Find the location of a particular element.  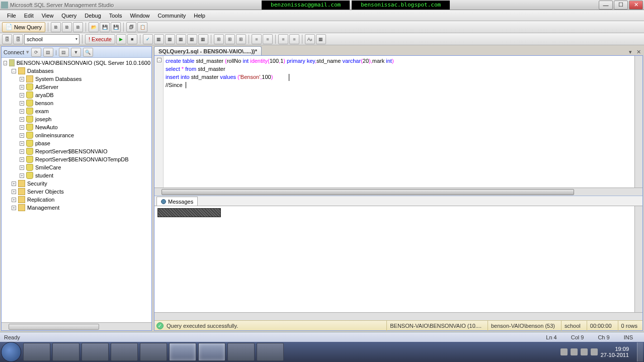

toolbar-btn-8: 📋 is located at coordinates (142, 27).